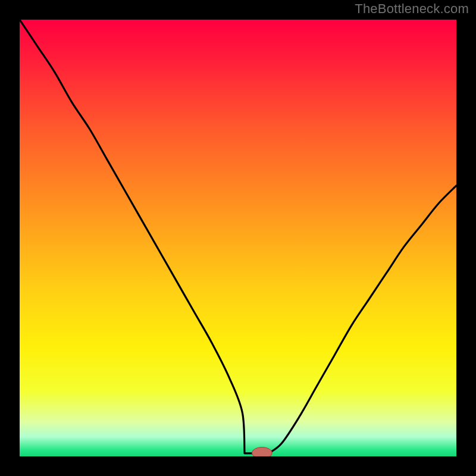 Image resolution: width=476 pixels, height=476 pixels. Describe the element at coordinates (412, 9) in the screenshot. I see `watermark-text: TheBottleneck.com` at that location.